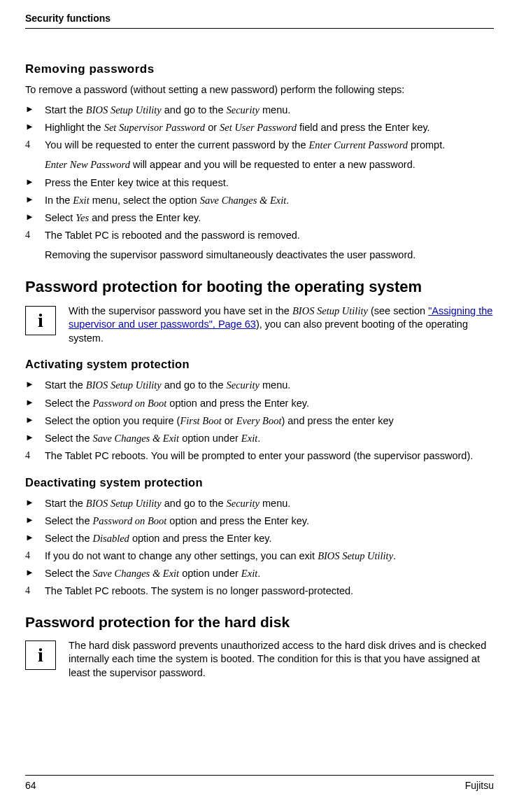  I want to click on info-block: i The hard disk password prevents unauth…, so click(260, 659).